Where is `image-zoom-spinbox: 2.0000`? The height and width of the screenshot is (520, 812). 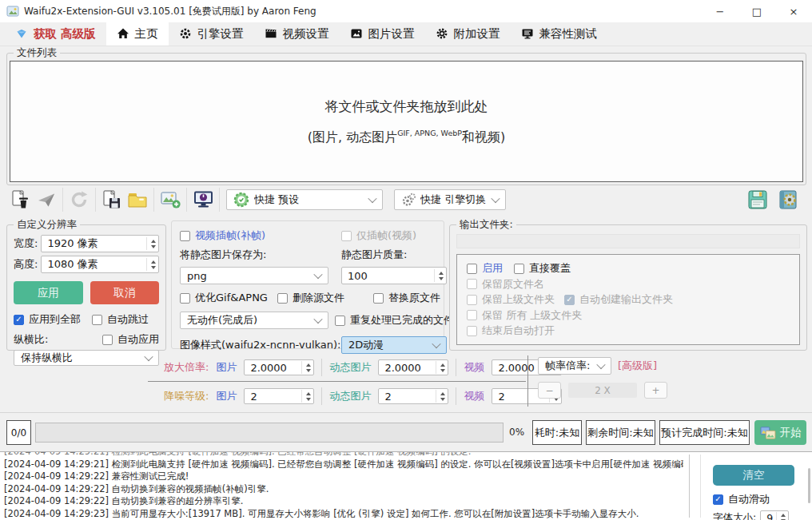 image-zoom-spinbox: 2.0000 is located at coordinates (279, 367).